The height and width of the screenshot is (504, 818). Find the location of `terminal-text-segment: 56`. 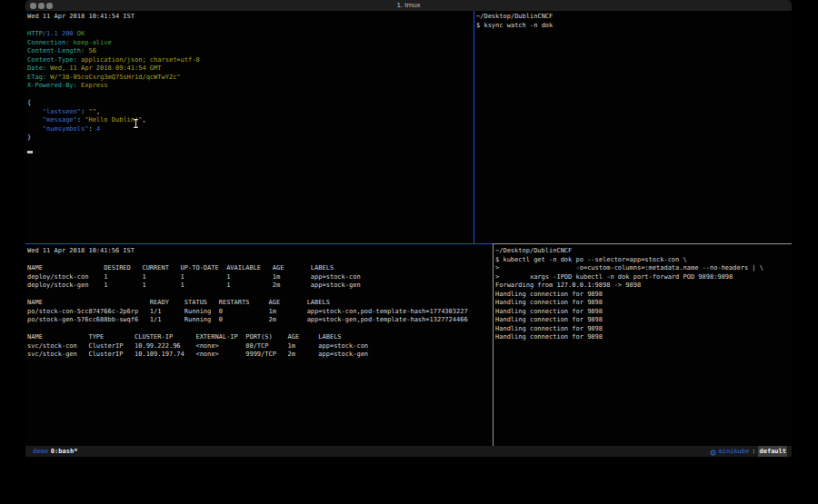

terminal-text-segment: 56 is located at coordinates (92, 51).